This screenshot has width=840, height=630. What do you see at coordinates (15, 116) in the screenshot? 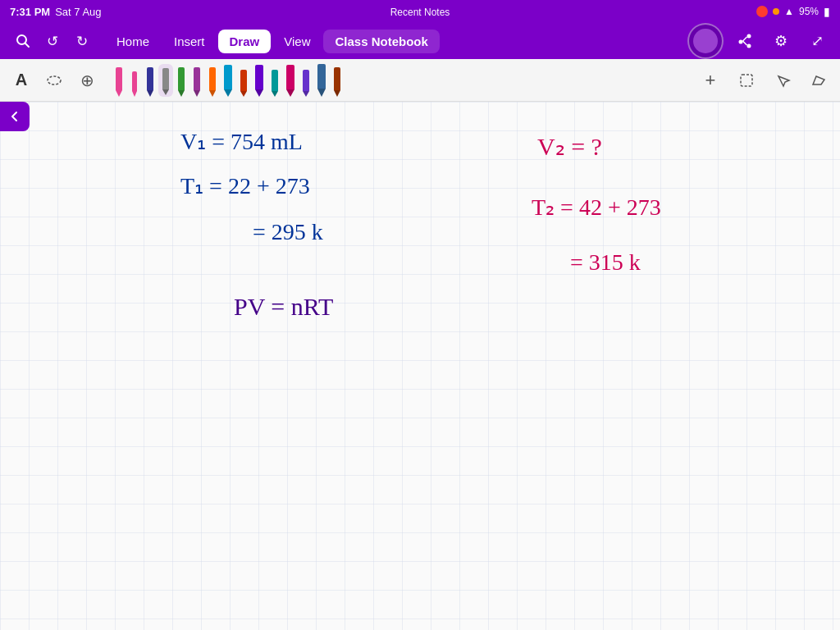
I see `sidebar-toggle` at bounding box center [15, 116].